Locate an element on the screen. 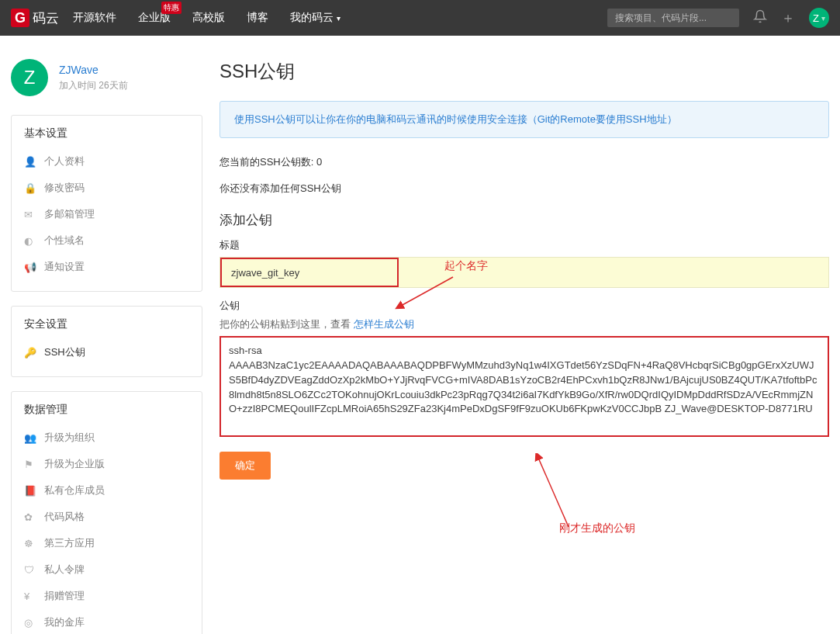 The height and width of the screenshot is (634, 840). sidebar-item-domain: ◐个性域名 is located at coordinates (107, 241).